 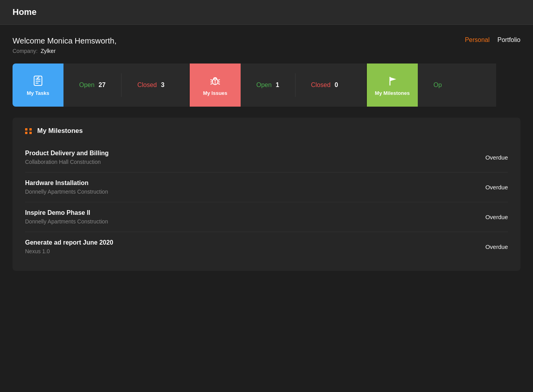 What do you see at coordinates (497, 187) in the screenshot?
I see `milestone-status-2: Overdue` at bounding box center [497, 187].